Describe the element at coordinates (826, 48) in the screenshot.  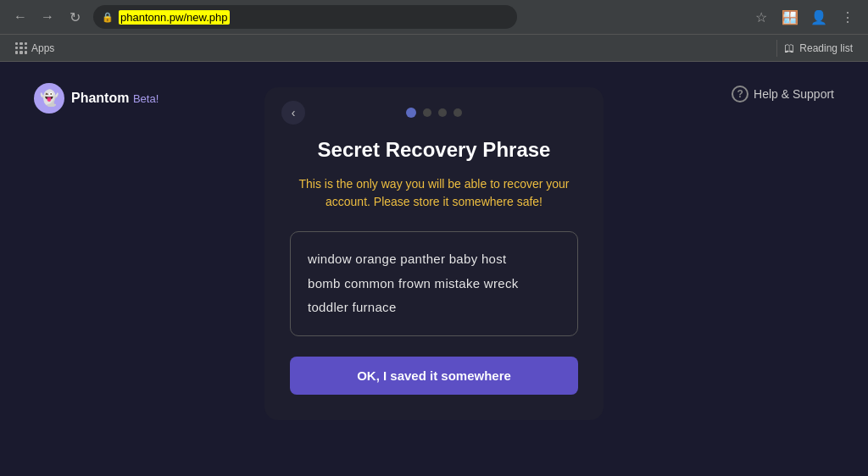
I see `reading-list-label: Reading list` at that location.